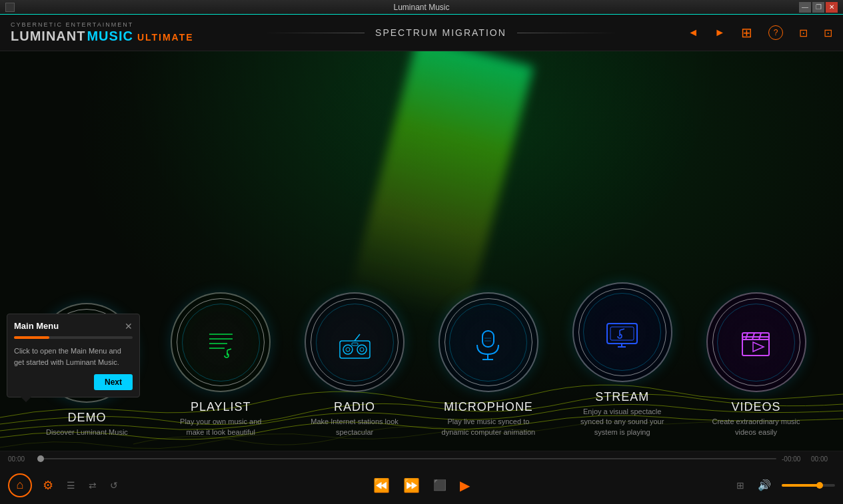 The height and width of the screenshot is (504, 843). Describe the element at coordinates (740, 485) in the screenshot. I see `eq-button: ⊞` at that location.